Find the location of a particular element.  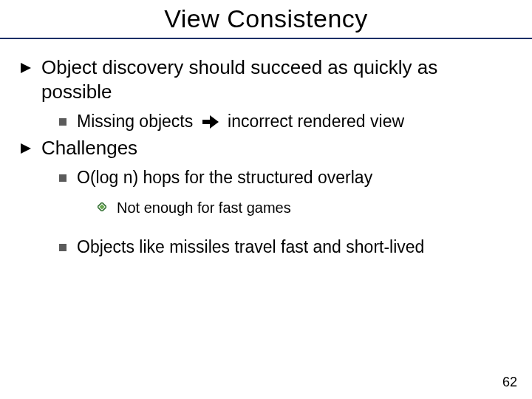

bullet-level1: Object discovery should succeed as quick… is located at coordinates (266, 80).